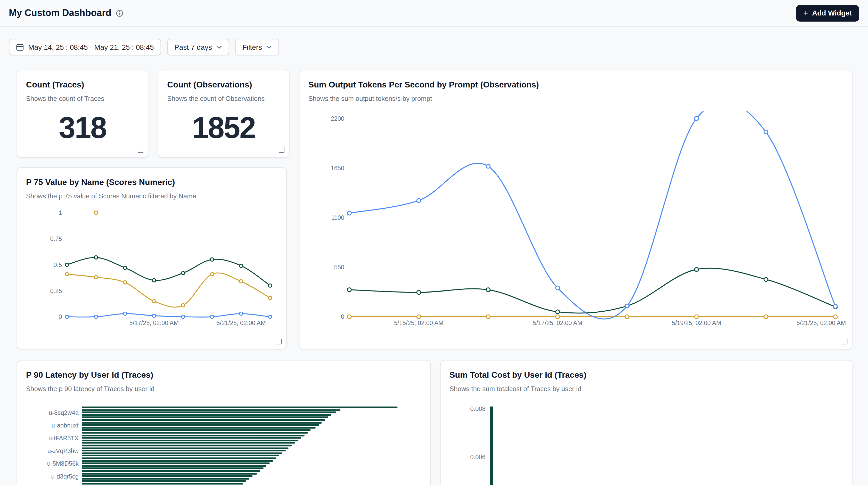 Image resolution: width=868 pixels, height=485 pixels. What do you see at coordinates (224, 114) in the screenshot?
I see `widget-card-count-observations: Count (Observations) Shows the count of …` at bounding box center [224, 114].